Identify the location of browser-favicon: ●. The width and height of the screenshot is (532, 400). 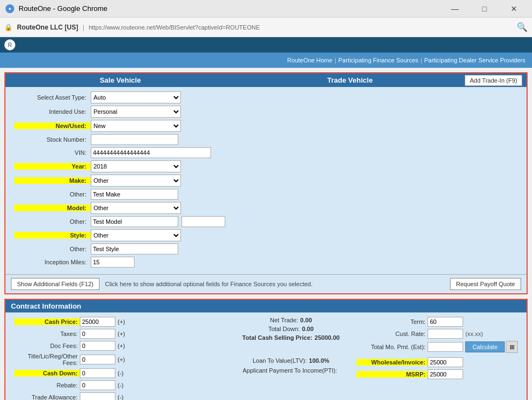
(10, 9).